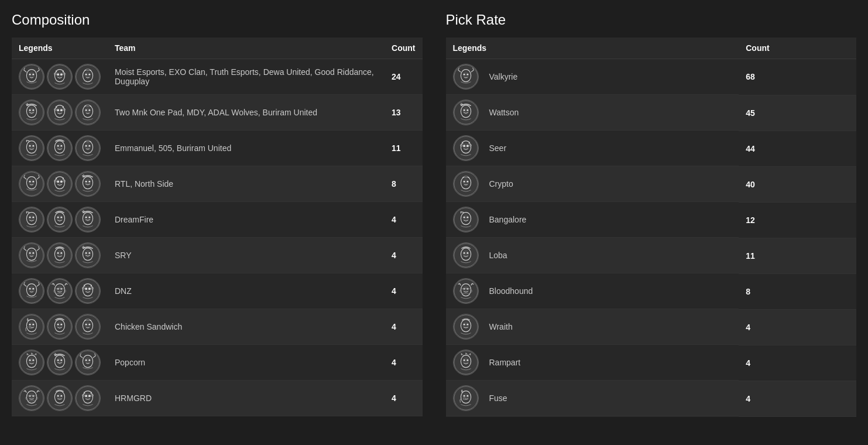 This screenshot has height=445, width=868. What do you see at coordinates (217, 184) in the screenshot?
I see `table-row: RTL, North Side8` at bounding box center [217, 184].